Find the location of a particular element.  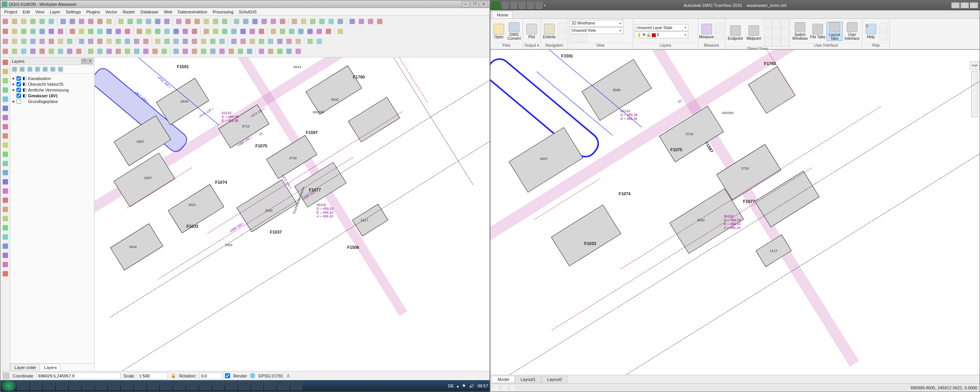

measure-button: Measure is located at coordinates (707, 31).